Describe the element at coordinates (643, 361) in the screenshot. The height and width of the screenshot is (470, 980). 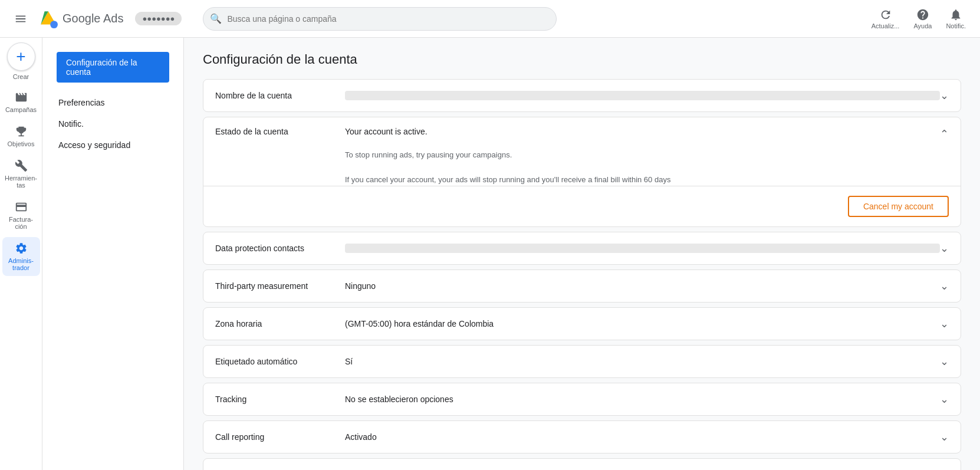
I see `auto-tagging-value: Sí` at that location.